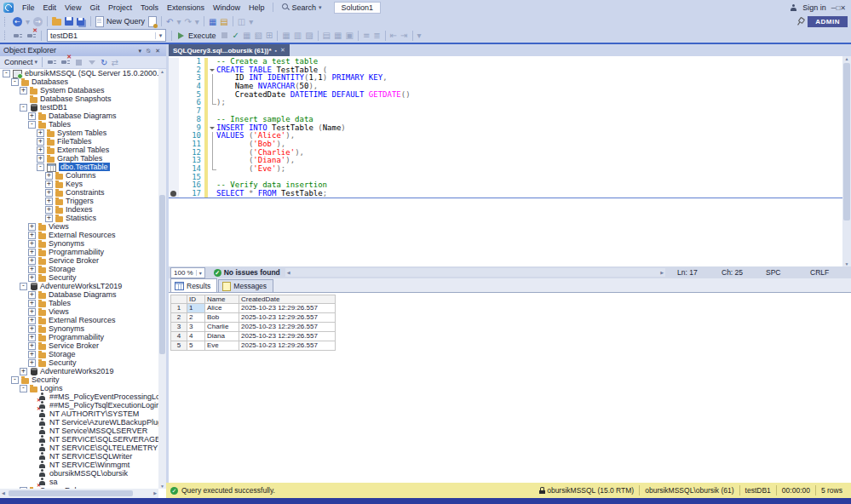 Image resolution: width=851 pixels, height=504 pixels. What do you see at coordinates (229, 50) in the screenshot?
I see `document-tab: SQLQuery3.sql...obursik (61))* ▪ ✕` at bounding box center [229, 50].